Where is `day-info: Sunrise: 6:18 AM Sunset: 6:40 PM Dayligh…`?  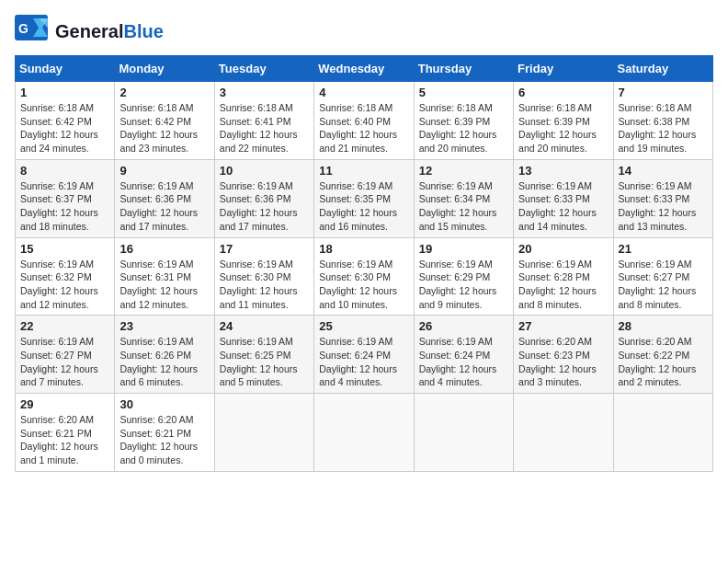
day-info: Sunrise: 6:18 AM Sunset: 6:40 PM Dayligh… is located at coordinates (364, 129).